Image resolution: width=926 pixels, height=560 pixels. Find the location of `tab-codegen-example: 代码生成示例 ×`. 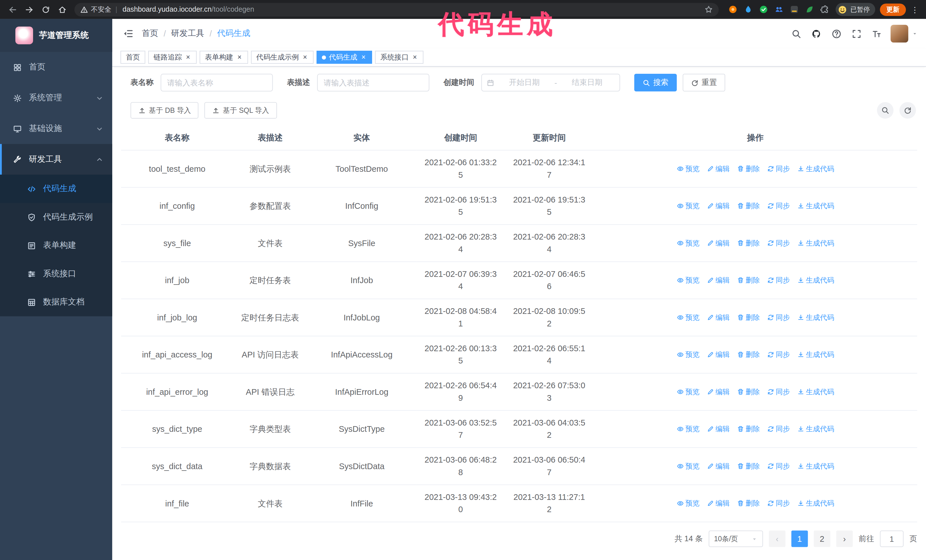

tab-codegen-example: 代码生成示例 × is located at coordinates (283, 57).